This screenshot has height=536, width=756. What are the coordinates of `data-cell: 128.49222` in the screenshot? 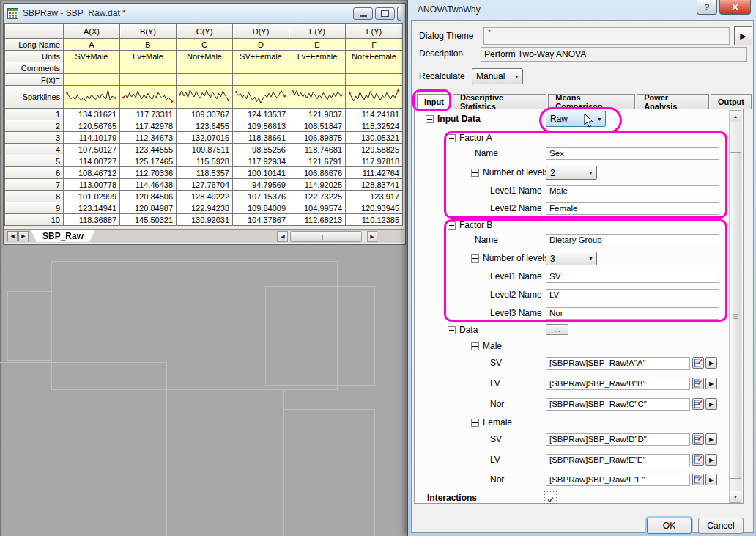 It's located at (205, 197).